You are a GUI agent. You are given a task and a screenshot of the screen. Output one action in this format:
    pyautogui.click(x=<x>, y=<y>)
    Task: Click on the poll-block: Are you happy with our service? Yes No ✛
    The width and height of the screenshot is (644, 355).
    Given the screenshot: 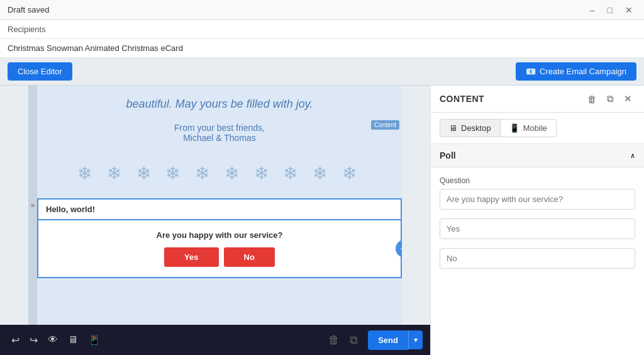 What is the action you would take?
    pyautogui.click(x=219, y=249)
    